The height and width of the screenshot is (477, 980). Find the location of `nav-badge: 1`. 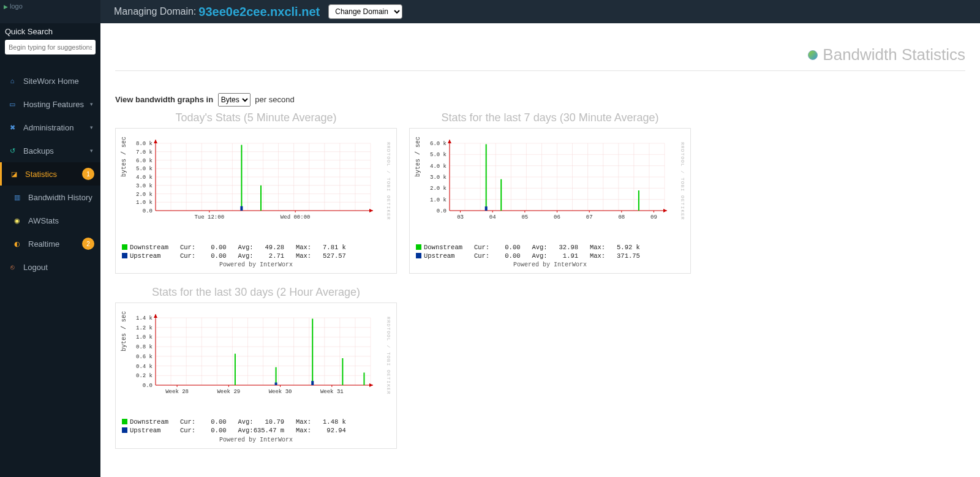

nav-badge: 1 is located at coordinates (88, 174).